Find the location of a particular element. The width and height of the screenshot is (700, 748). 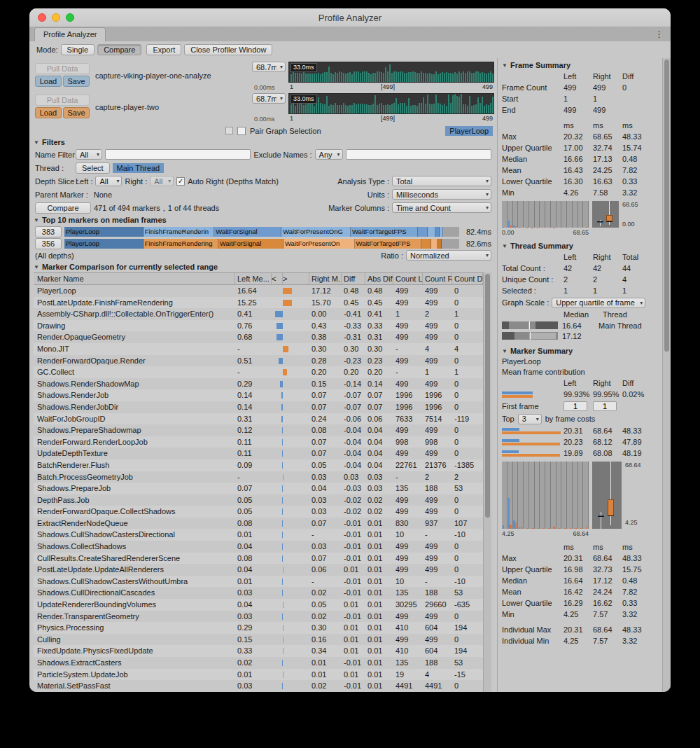

column-header: < is located at coordinates (277, 279).